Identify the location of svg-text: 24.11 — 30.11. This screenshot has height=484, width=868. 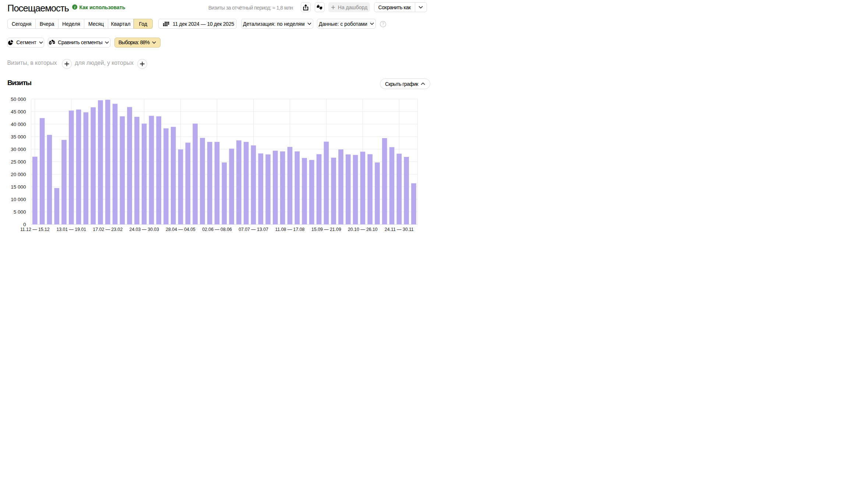
(399, 229).